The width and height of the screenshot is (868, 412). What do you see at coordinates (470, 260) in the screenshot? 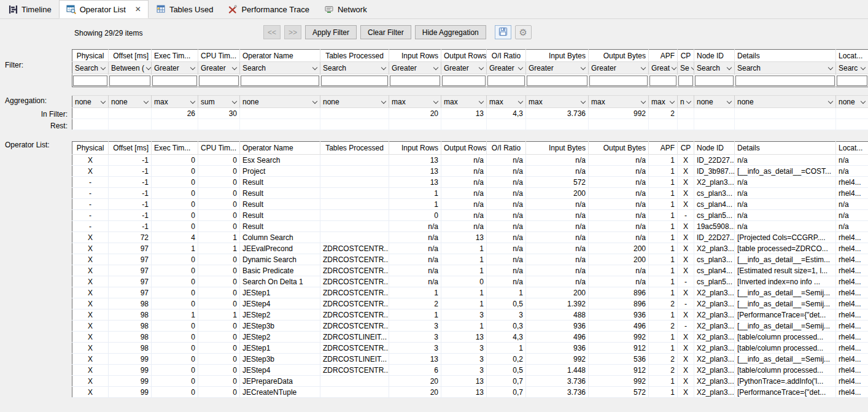
I see `operator-row: X9700Dynamic SearchZDRCOSTCENTR...n/a1n/…` at bounding box center [470, 260].